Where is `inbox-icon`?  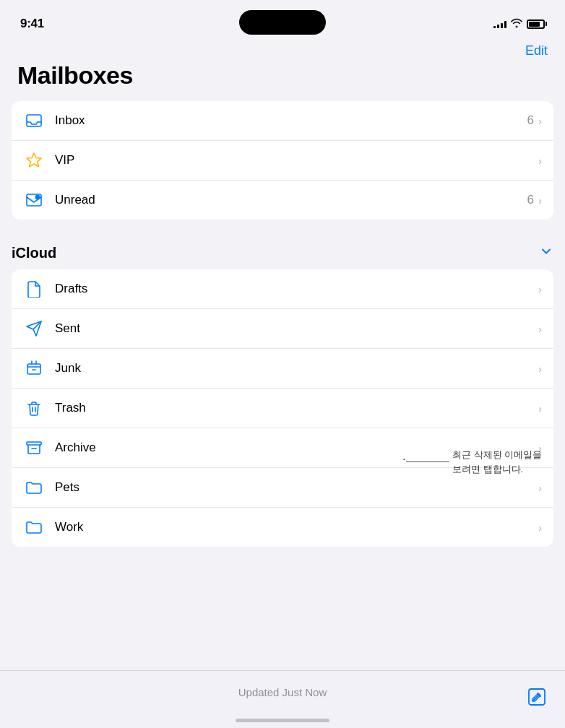
inbox-icon is located at coordinates (34, 121).